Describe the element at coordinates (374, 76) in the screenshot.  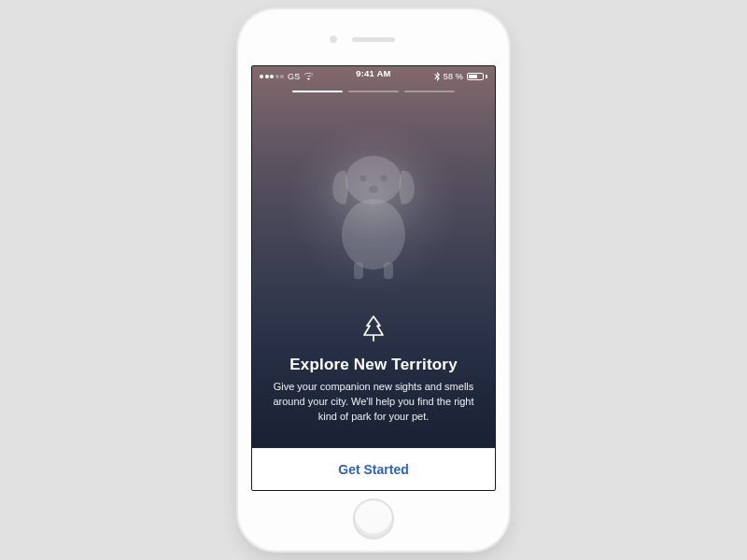
I see `status-bar: GS 9:41 AM 58 %` at that location.